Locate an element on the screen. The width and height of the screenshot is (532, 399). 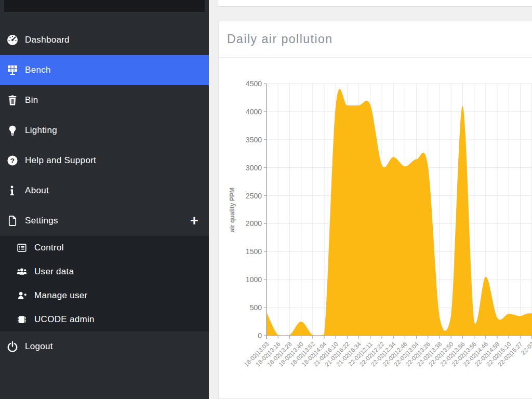
sidebar-item-label: Bench is located at coordinates (38, 70).